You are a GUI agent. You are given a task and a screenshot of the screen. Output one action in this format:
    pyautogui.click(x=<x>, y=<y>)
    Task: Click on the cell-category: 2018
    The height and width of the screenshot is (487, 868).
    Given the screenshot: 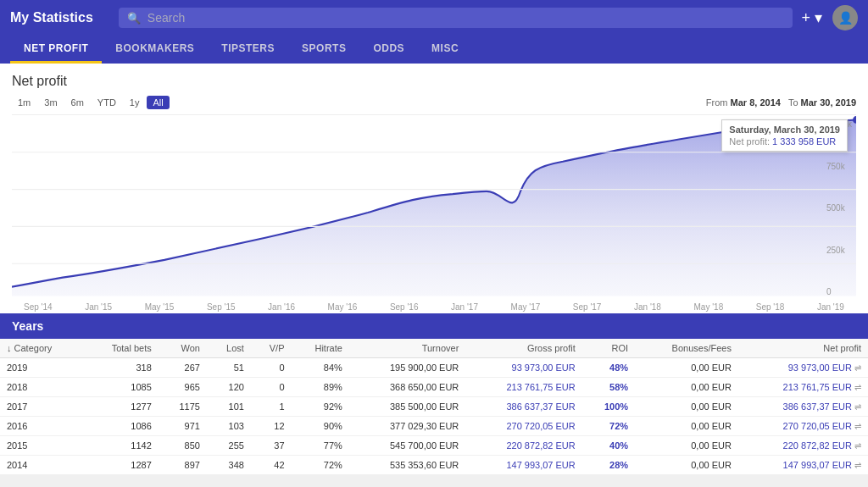 What is the action you would take?
    pyautogui.click(x=42, y=388)
    